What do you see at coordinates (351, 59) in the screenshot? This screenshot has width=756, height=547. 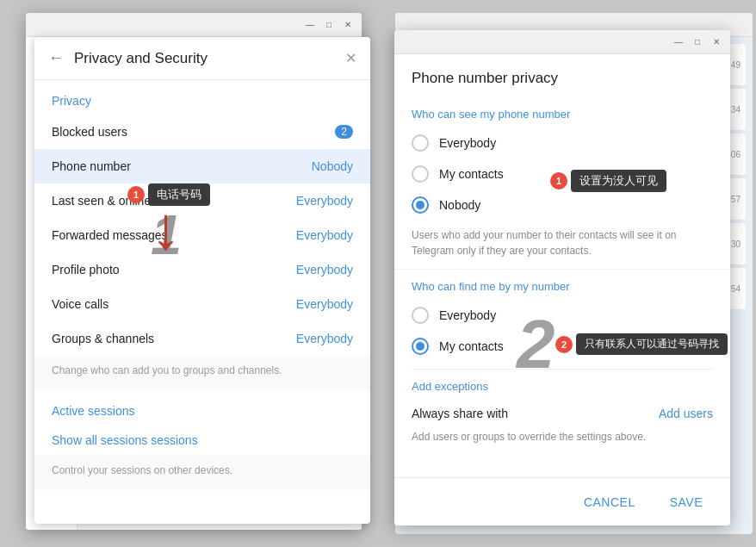 I see `privacy-close-button: ✕` at bounding box center [351, 59].